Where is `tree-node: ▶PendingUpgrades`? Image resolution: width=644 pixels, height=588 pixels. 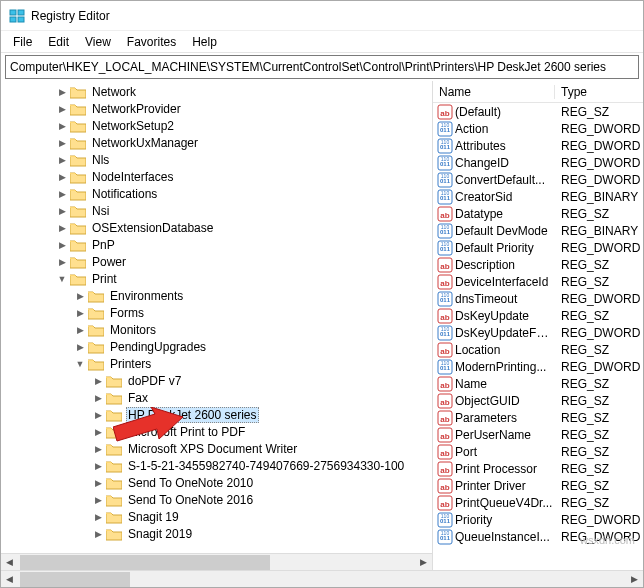
tree-node: ▶PendingUpgrades is located at coordinates (253, 346).